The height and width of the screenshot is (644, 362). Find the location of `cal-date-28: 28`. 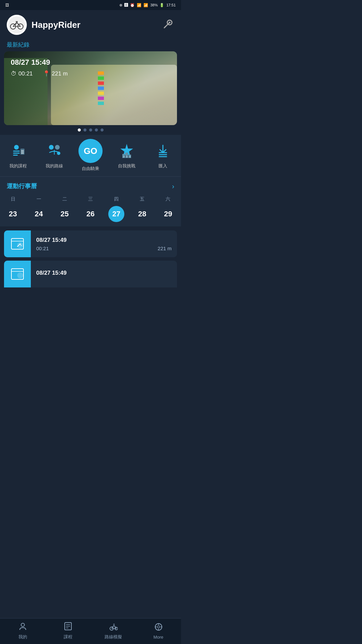

cal-date-28: 28 is located at coordinates (142, 215).